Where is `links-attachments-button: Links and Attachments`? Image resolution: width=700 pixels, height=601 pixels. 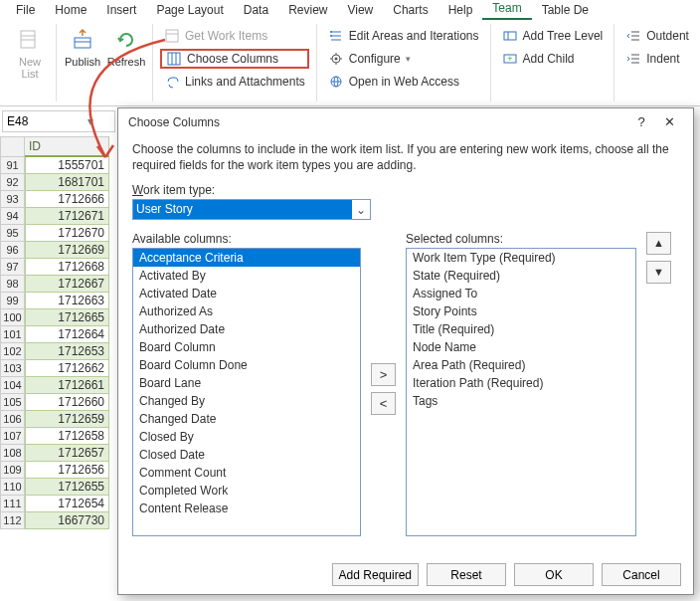
links-attachments-button: Links and Attachments is located at coordinates (235, 82).